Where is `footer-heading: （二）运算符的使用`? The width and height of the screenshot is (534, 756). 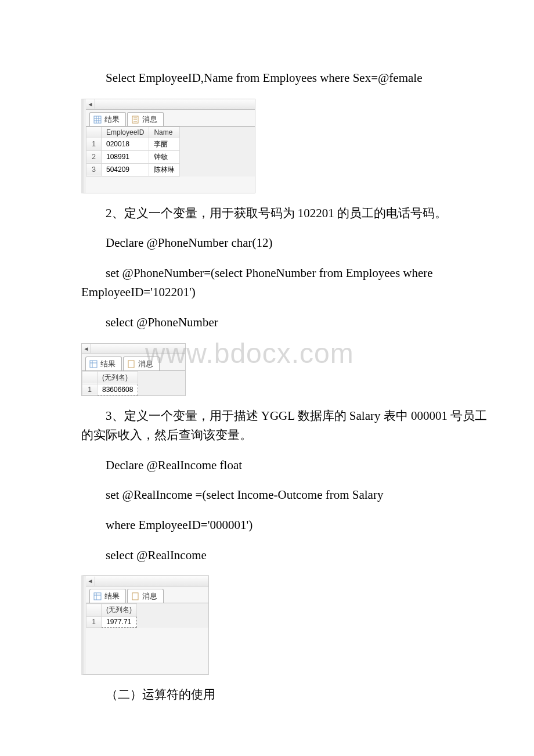 footer-heading: （二）运算符的使用 is located at coordinates (284, 695).